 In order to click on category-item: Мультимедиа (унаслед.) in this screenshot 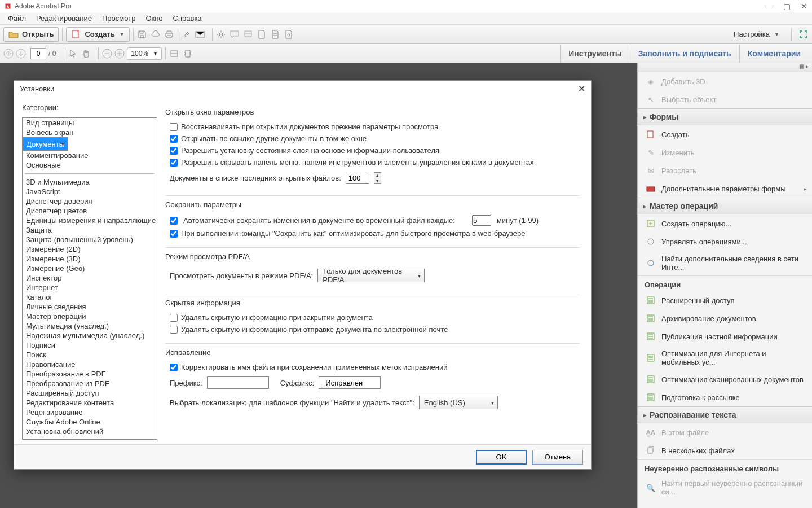, I will do `click(90, 326)`.